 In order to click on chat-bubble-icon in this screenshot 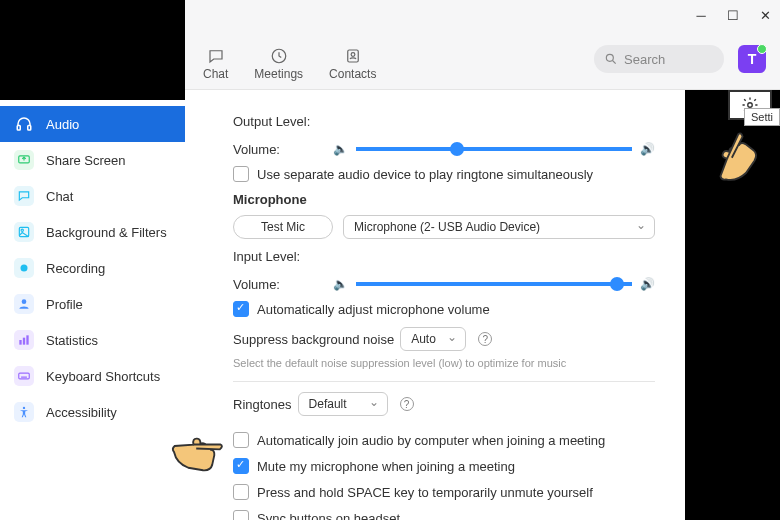, I will do `click(216, 56)`.